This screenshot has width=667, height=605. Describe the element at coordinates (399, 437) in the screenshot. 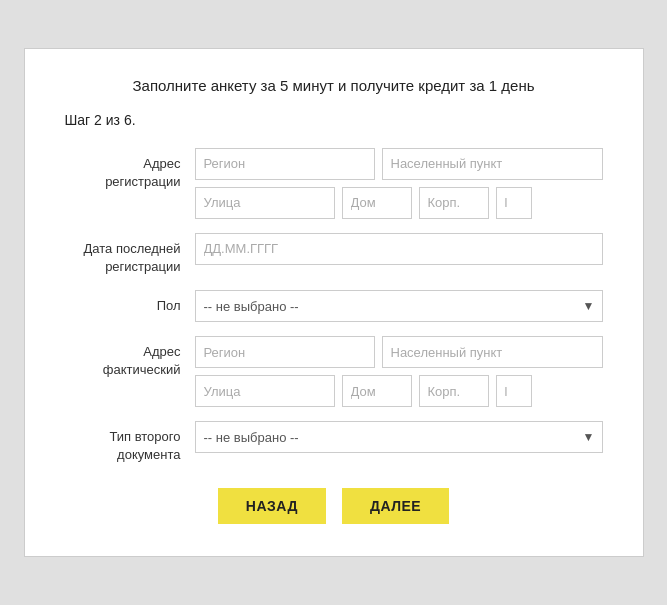

I see `doc-type-select: -- не выбрано -- Загранпаспорт Водительс…` at that location.